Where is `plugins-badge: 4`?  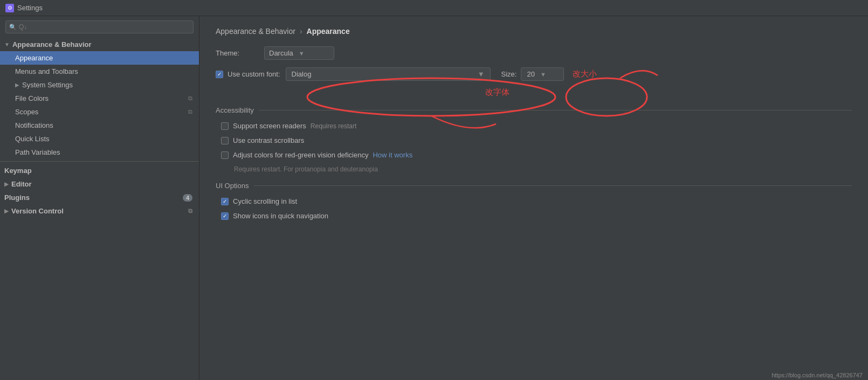
plugins-badge: 4 is located at coordinates (188, 198).